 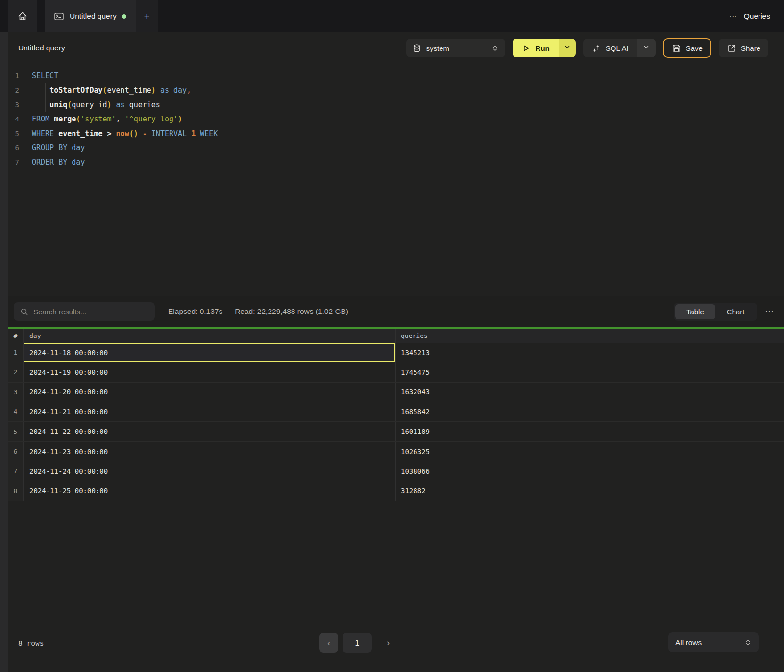 I want to click on queries-link: Queries, so click(x=757, y=16).